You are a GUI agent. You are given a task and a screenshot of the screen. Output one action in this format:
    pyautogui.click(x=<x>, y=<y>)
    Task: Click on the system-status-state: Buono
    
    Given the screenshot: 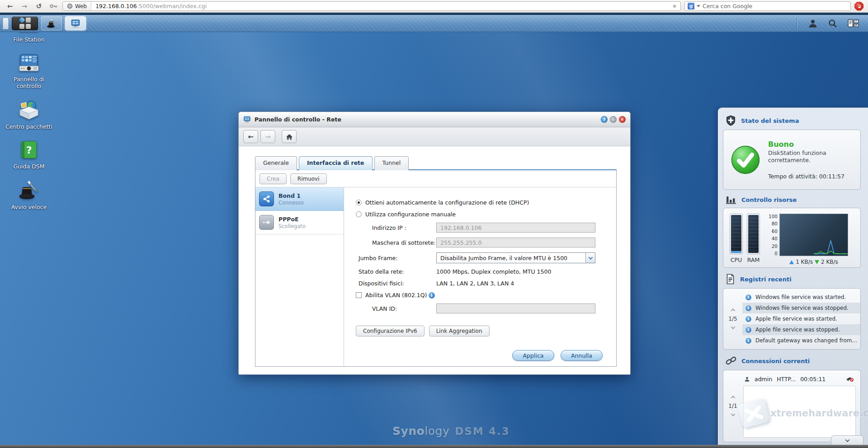 What is the action you would take?
    pyautogui.click(x=807, y=145)
    